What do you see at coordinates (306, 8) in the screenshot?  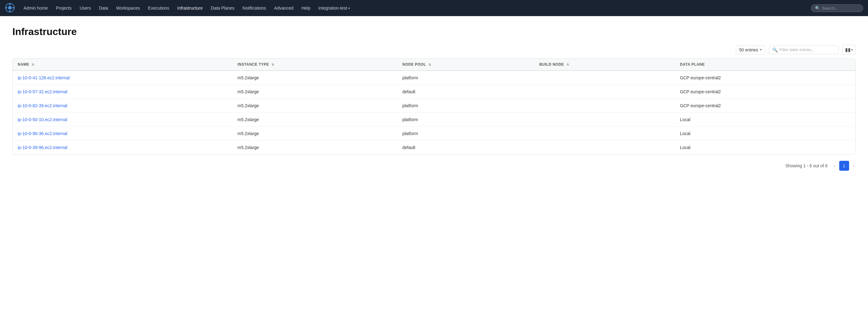 I see `nav-item-help: Help` at bounding box center [306, 8].